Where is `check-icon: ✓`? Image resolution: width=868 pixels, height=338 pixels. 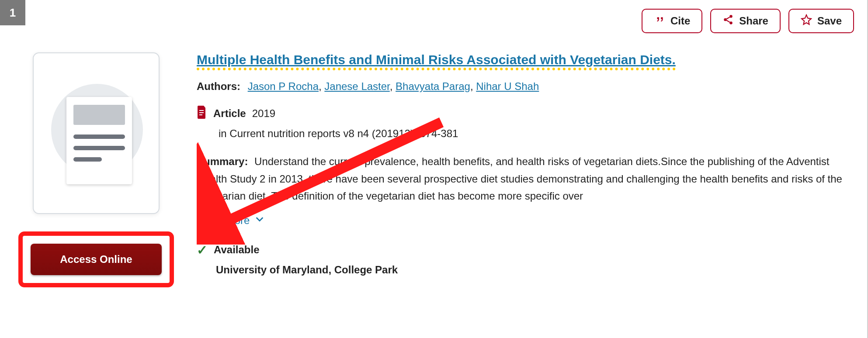
check-icon: ✓ is located at coordinates (202, 250).